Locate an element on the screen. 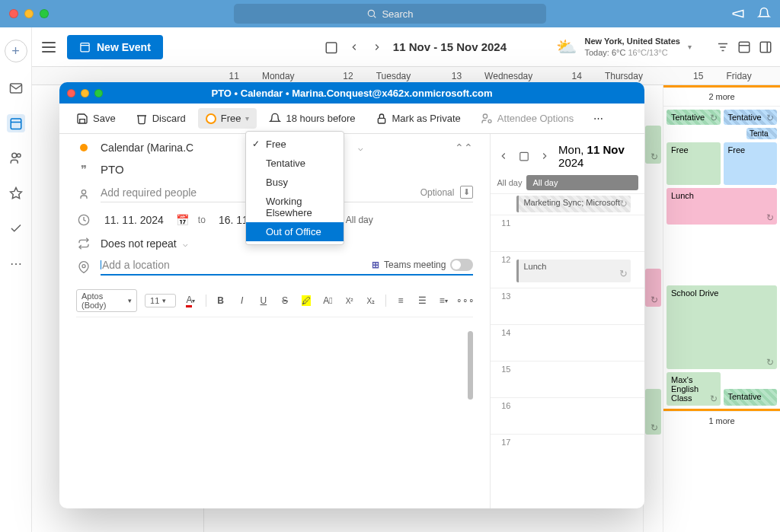 The height and width of the screenshot is (532, 780). event-lunch: Lunch↻ is located at coordinates (722, 206).